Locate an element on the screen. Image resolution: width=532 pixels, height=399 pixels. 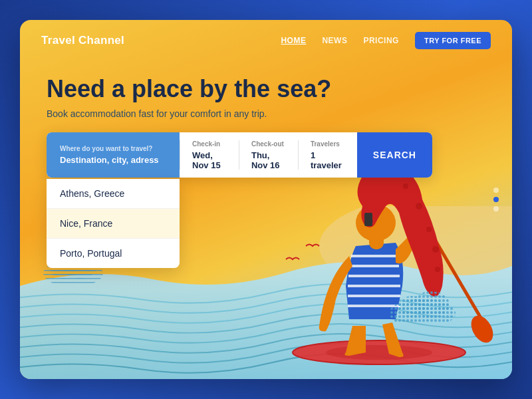
checkin-label: Check-in is located at coordinates (209, 144).